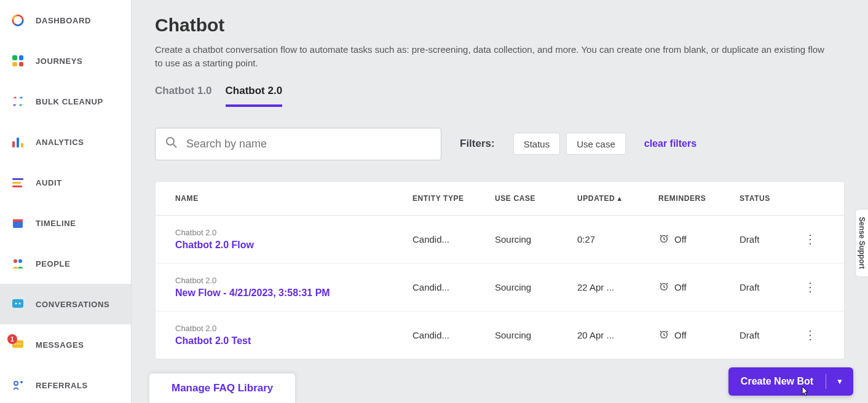 The height and width of the screenshot is (403, 868). I want to click on row-updated: 0:27, so click(618, 240).